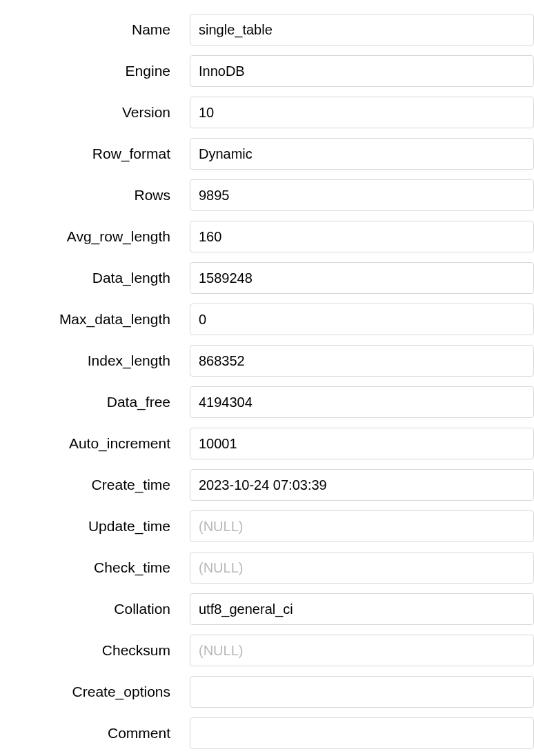  Describe the element at coordinates (362, 154) in the screenshot. I see `input-row-format` at that location.